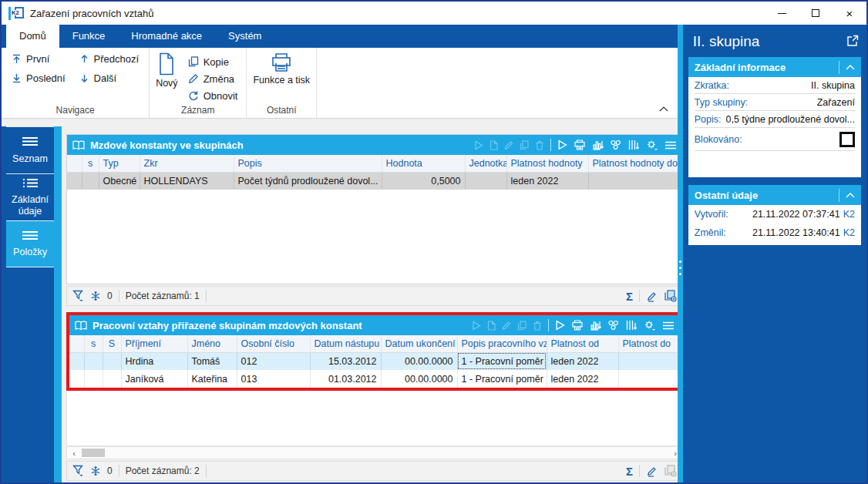 This screenshot has height=484, width=868. What do you see at coordinates (547, 163) in the screenshot?
I see `column-header-platnost-hodnoty: Platnost hodnoty` at bounding box center [547, 163].